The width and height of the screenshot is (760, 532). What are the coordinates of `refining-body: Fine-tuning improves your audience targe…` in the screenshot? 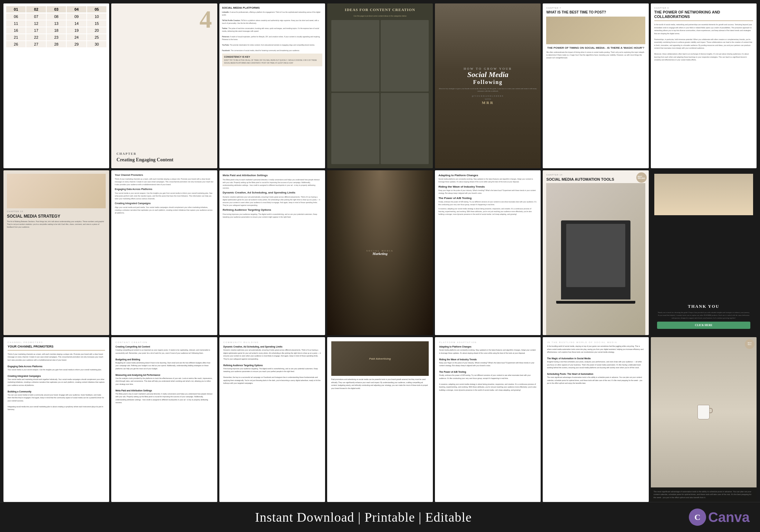 It's located at (272, 216).